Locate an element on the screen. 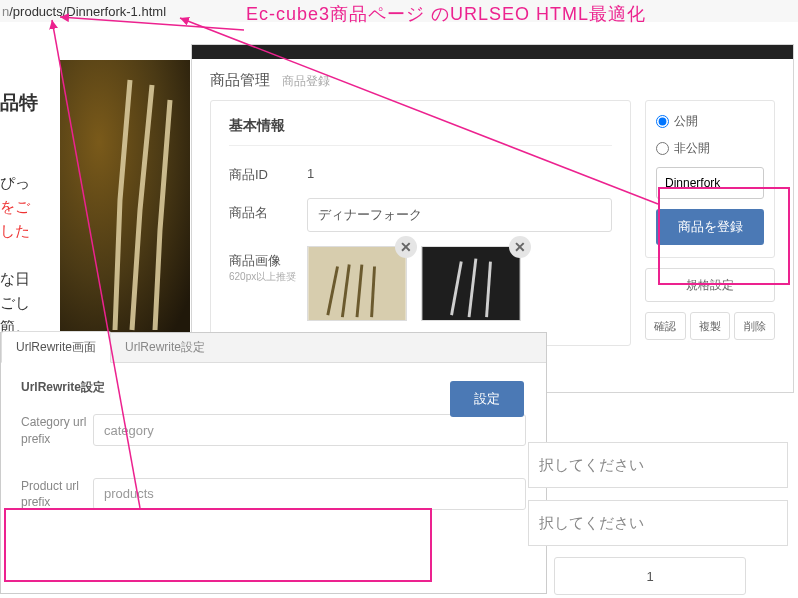 This screenshot has width=798, height=598. breadcrumb-level1: 商品管理 is located at coordinates (240, 80).